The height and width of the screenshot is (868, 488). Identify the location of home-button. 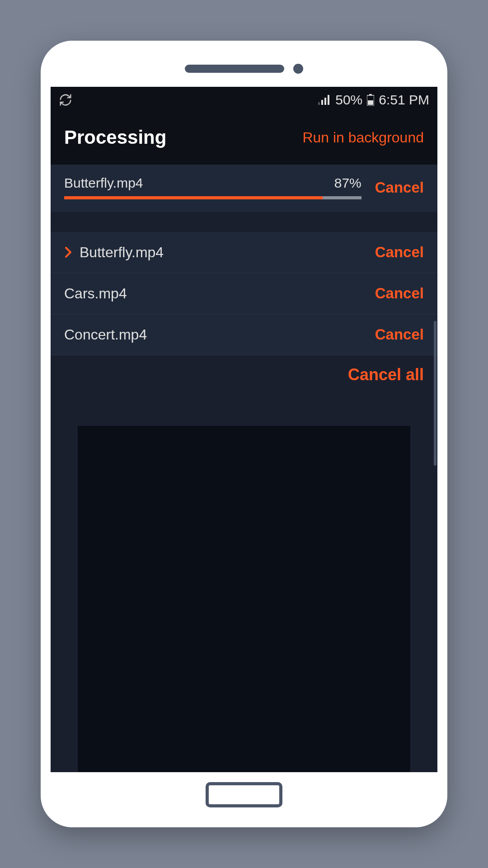
(244, 795).